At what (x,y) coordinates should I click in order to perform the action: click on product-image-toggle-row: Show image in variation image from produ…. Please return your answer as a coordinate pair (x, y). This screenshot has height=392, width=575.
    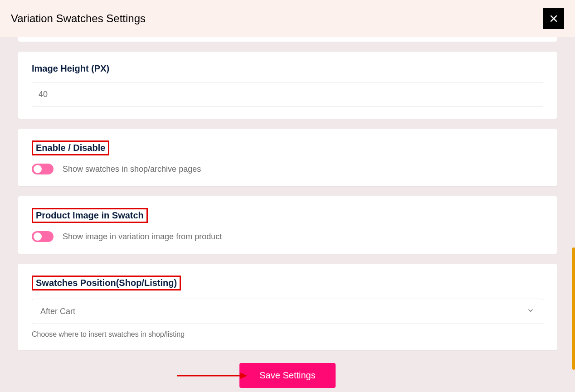
    Looking at the image, I should click on (288, 237).